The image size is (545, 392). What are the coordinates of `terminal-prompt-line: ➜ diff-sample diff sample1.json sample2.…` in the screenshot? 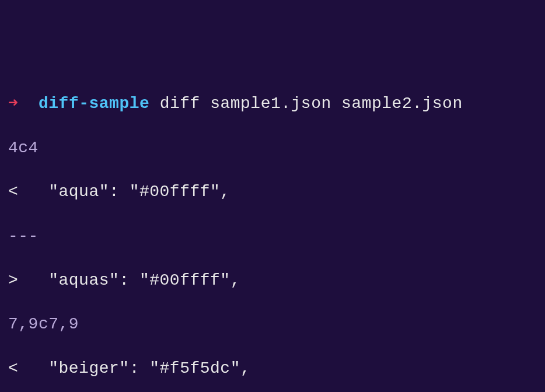 It's located at (272, 104).